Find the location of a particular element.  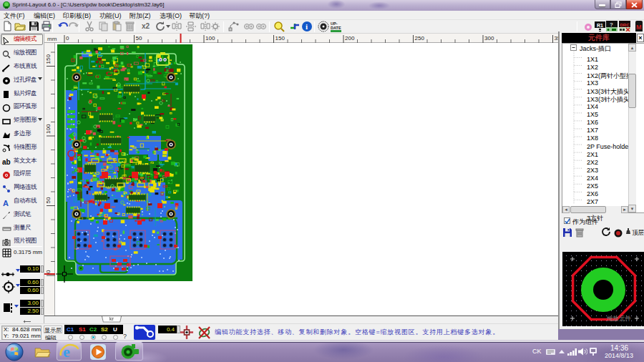

svg-text: ab is located at coordinates (6, 162).